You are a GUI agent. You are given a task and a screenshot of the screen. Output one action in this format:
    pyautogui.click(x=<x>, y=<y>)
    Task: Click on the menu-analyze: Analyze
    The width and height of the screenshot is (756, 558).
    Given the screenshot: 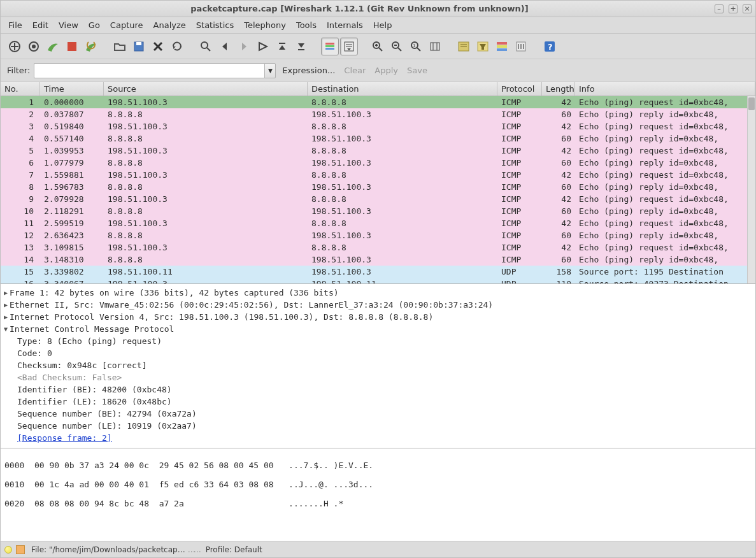 What is the action you would take?
    pyautogui.click(x=169, y=25)
    